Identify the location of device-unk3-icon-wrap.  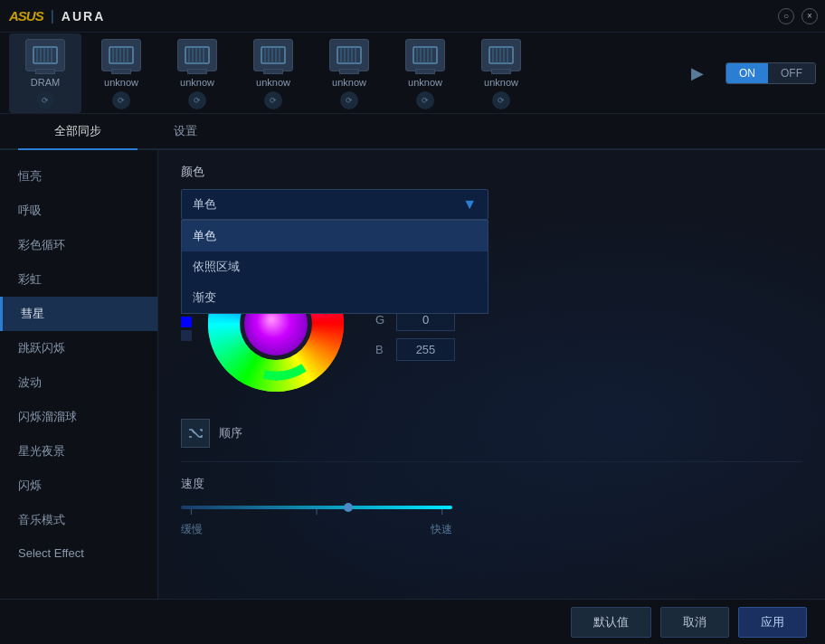
(273, 55).